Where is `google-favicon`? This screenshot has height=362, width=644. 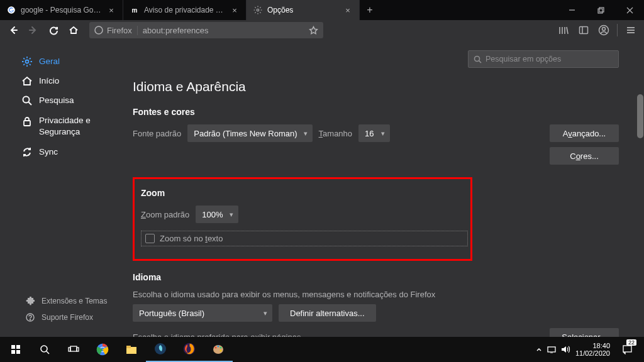 google-favicon is located at coordinates (11, 10).